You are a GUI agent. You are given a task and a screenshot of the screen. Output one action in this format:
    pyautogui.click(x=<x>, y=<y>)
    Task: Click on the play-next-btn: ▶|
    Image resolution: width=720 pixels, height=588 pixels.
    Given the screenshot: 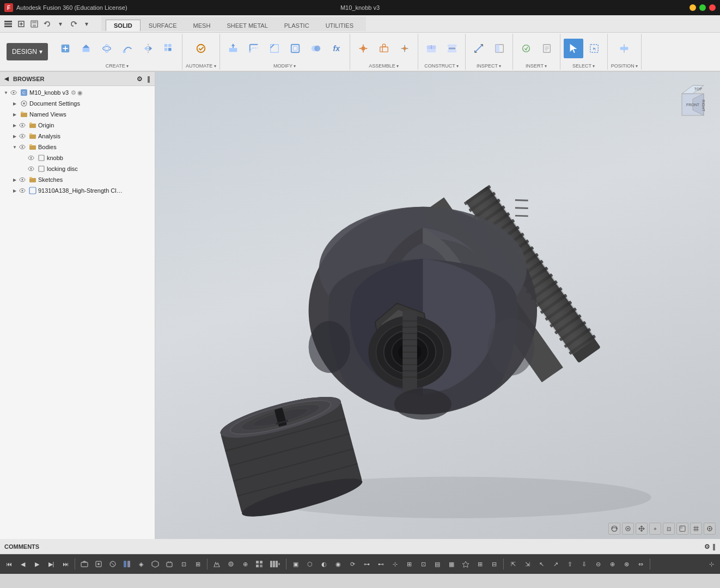 What is the action you would take?
    pyautogui.click(x=51, y=564)
    